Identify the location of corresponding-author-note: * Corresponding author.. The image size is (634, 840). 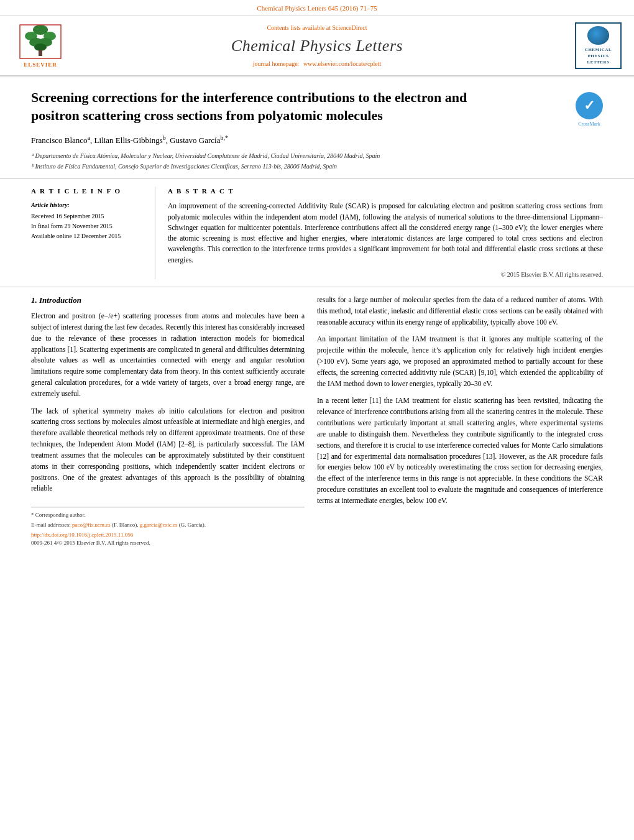
(168, 515).